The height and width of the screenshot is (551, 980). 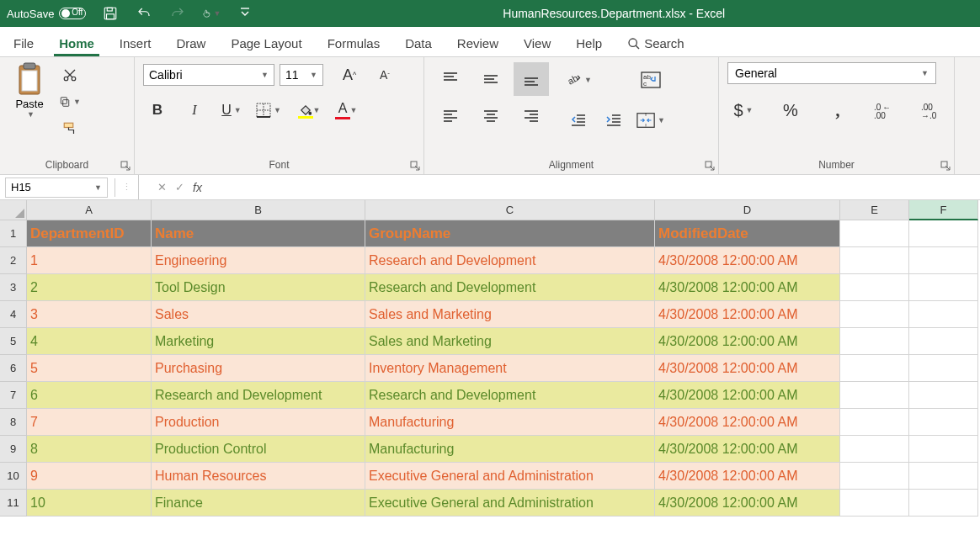 I want to click on cell: Inventory Management, so click(x=510, y=368).